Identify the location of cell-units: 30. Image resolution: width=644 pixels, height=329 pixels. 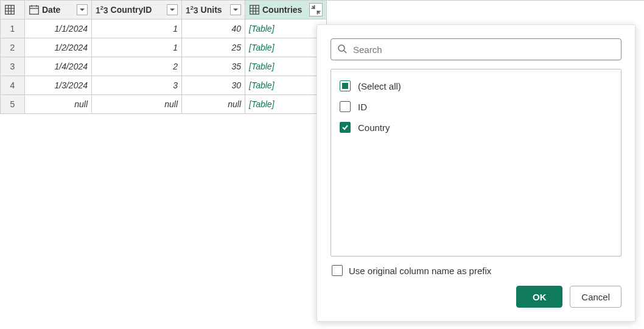
(214, 85).